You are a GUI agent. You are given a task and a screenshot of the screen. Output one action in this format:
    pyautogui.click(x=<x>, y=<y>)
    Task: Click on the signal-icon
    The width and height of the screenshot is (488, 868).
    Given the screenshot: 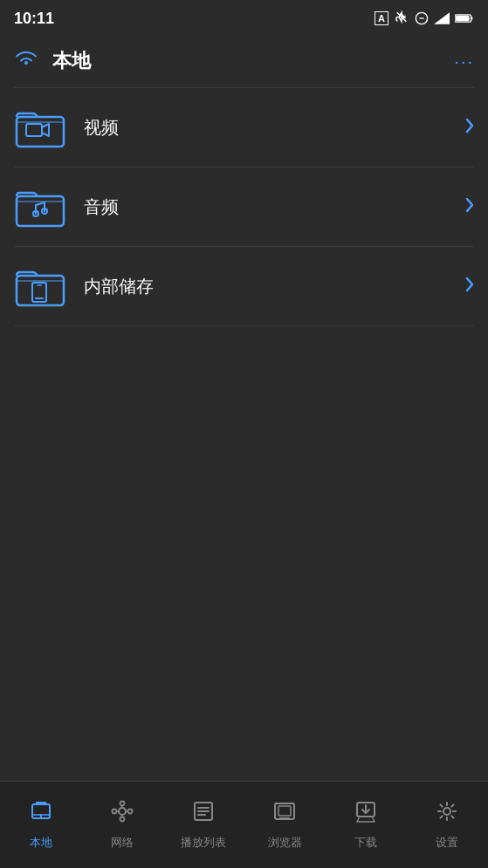 What is the action you would take?
    pyautogui.click(x=442, y=18)
    